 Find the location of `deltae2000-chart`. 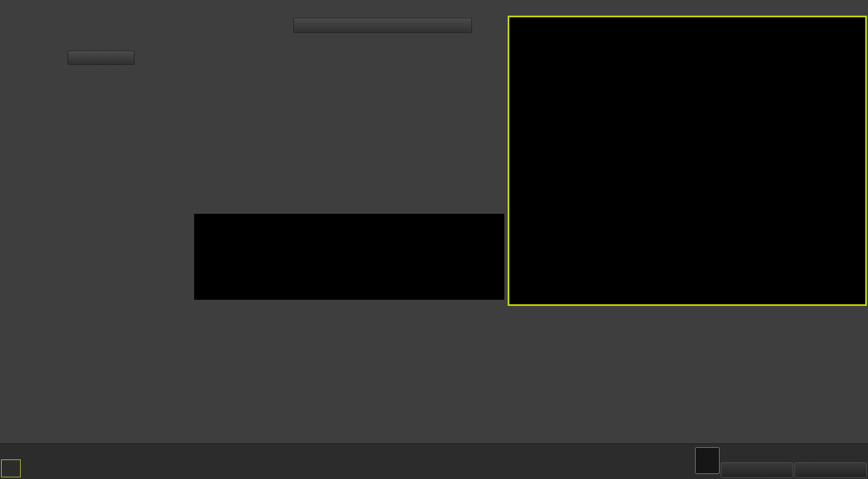

deltae2000-chart is located at coordinates (96, 180).